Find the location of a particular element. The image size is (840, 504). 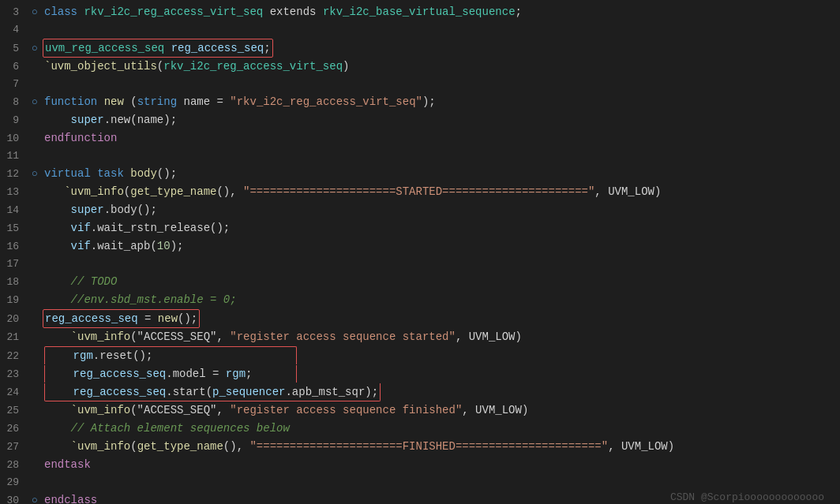

token: body is located at coordinates (144, 174).